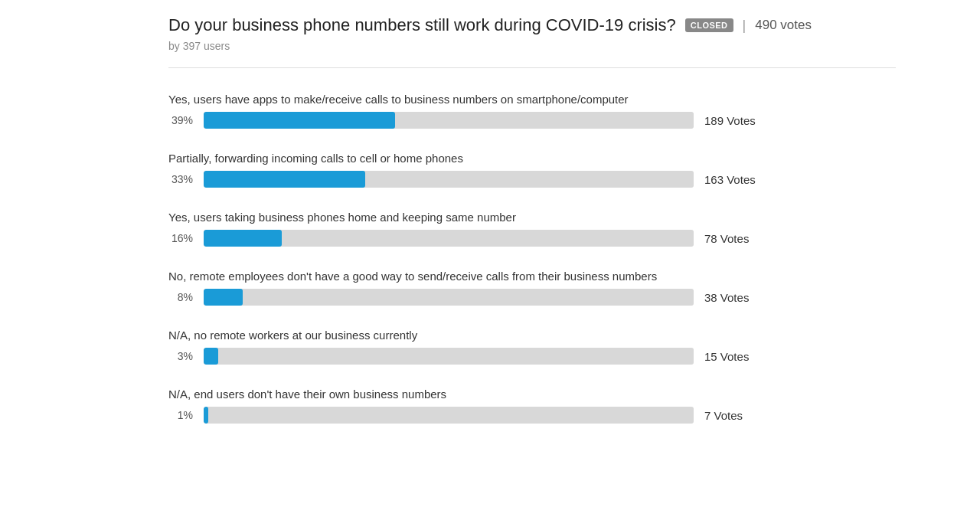 This screenshot has height=530, width=980. I want to click on percent-label-1: 39%, so click(181, 120).